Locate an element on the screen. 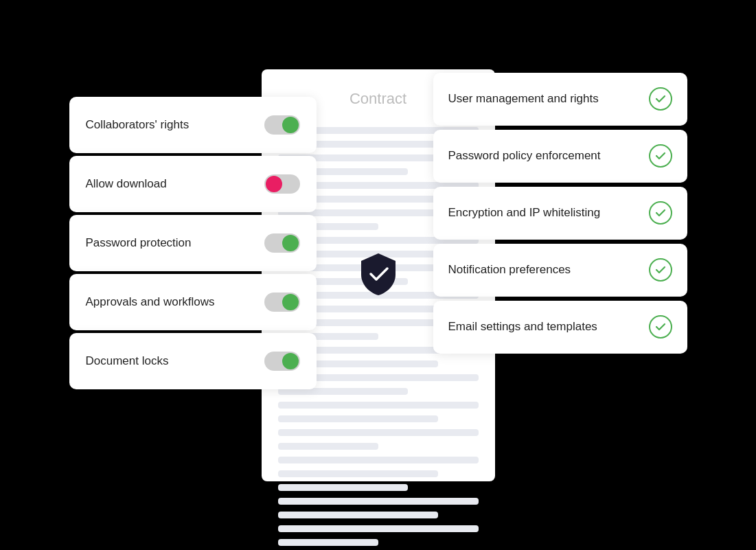 This screenshot has width=756, height=550. toggle-locks is located at coordinates (282, 361).